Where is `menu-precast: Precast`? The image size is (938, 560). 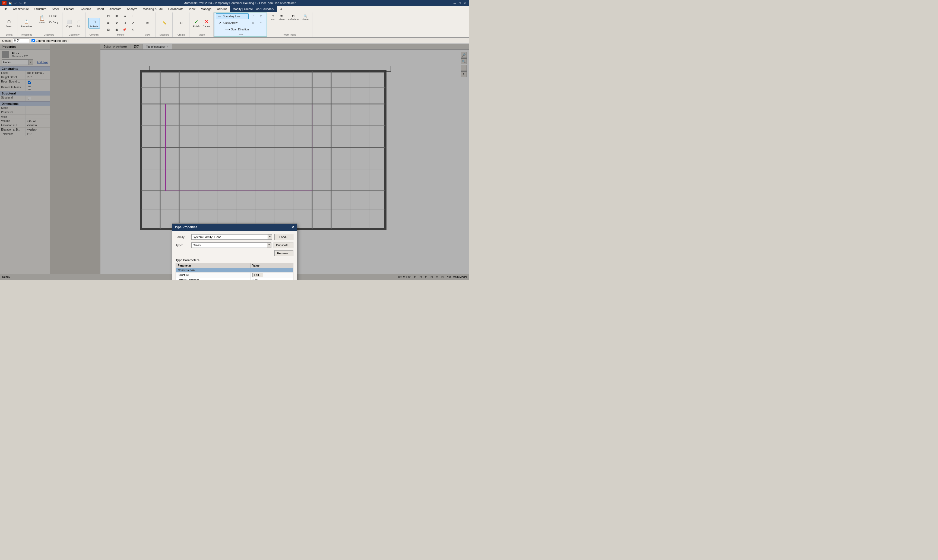 menu-precast: Precast is located at coordinates (69, 9).